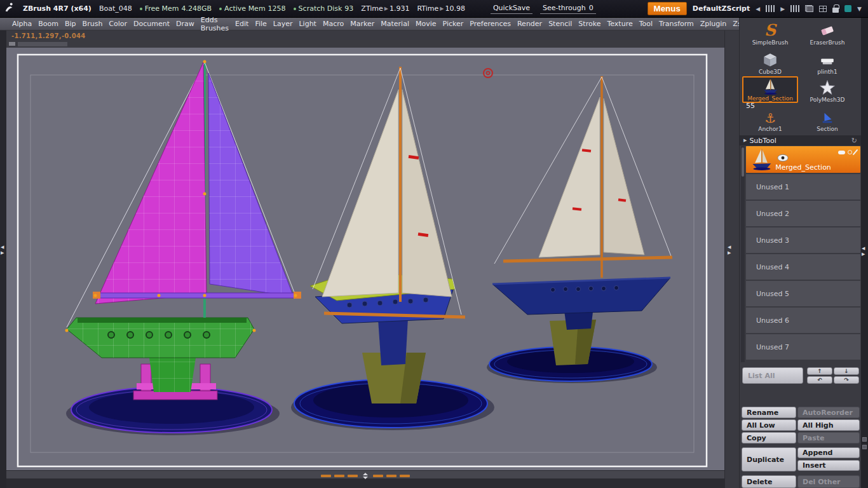  Describe the element at coordinates (769, 412) in the screenshot. I see `rename-button: Rename` at that location.